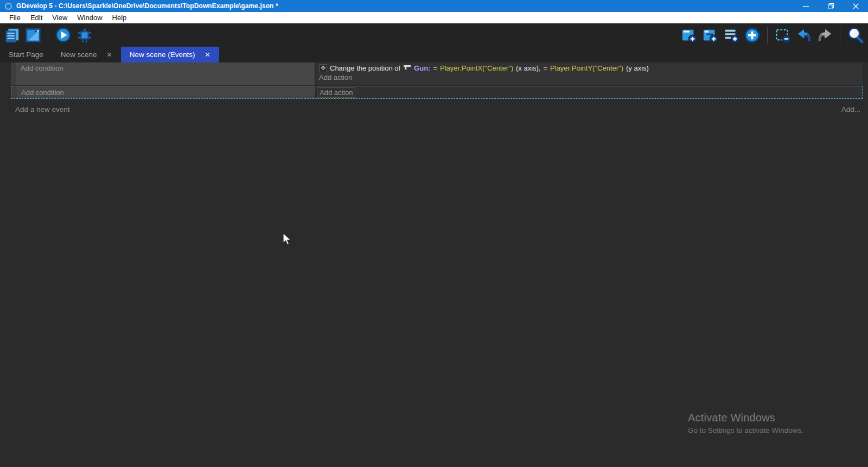 The width and height of the screenshot is (868, 467). Describe the element at coordinates (637, 68) in the screenshot. I see `action-text: (y axis)` at that location.